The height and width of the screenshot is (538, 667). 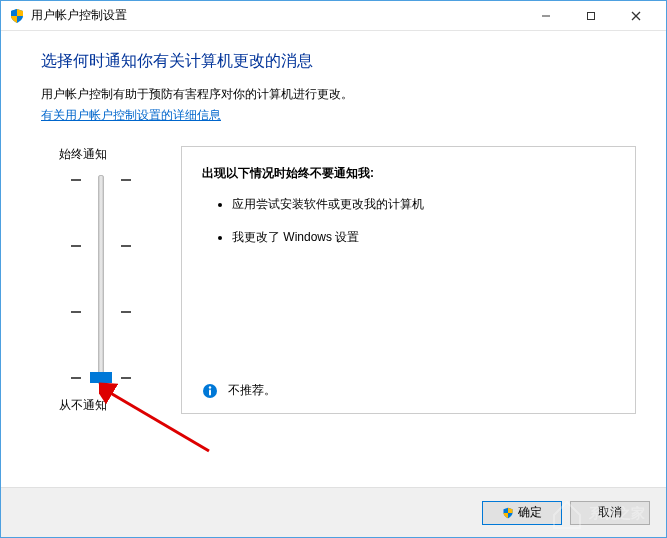 I want to click on minimize-button, so click(x=546, y=16).